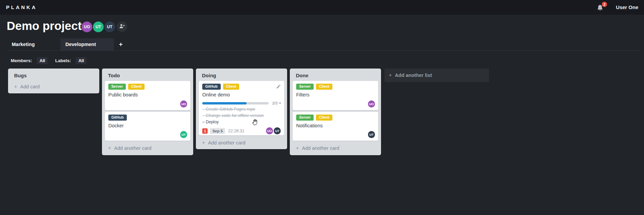 This screenshot has height=215, width=644. Describe the element at coordinates (122, 27) in the screenshot. I see `add-member-button` at that location.